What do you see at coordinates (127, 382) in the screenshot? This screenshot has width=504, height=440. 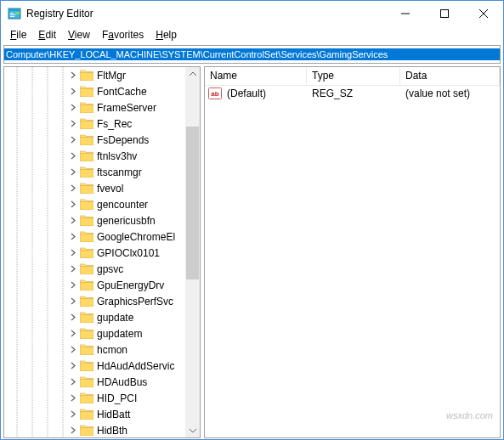 I see `tree-item: HDAudBus` at bounding box center [127, 382].